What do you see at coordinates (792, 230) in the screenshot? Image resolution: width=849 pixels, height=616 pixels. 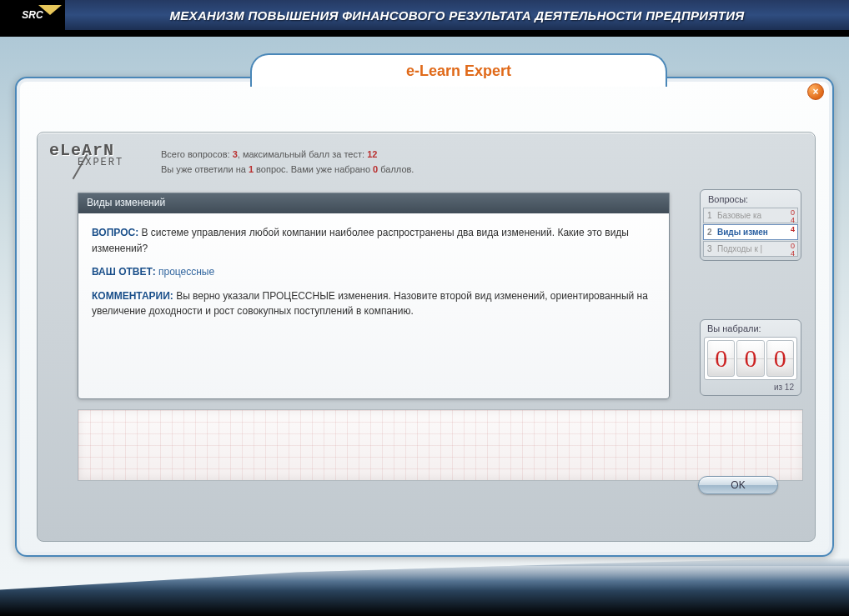 I see `qitem-score: 4` at bounding box center [792, 230].